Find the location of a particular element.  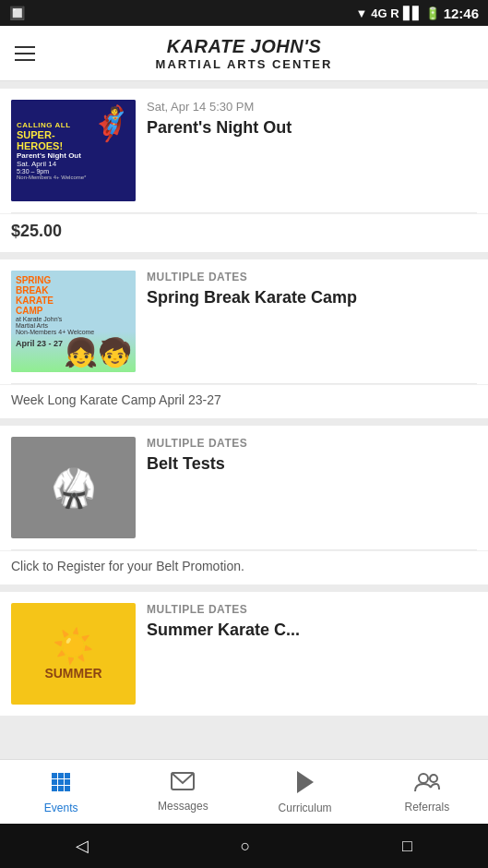

status-bar: 🔲 ▼ 4G R ▋▋ 🔋 12:46 is located at coordinates (244, 13).